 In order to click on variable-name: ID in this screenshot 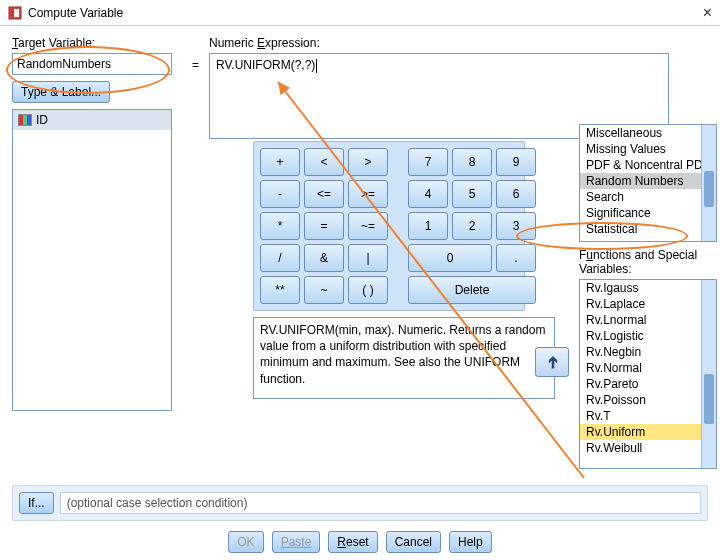, I will do `click(42, 120)`.